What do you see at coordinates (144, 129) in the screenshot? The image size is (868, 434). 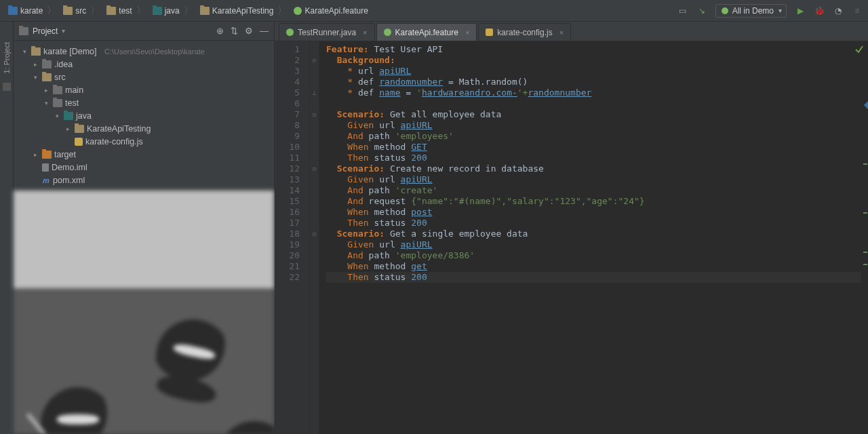 I see `tree-row: ▸KarateApiTesting` at bounding box center [144, 129].